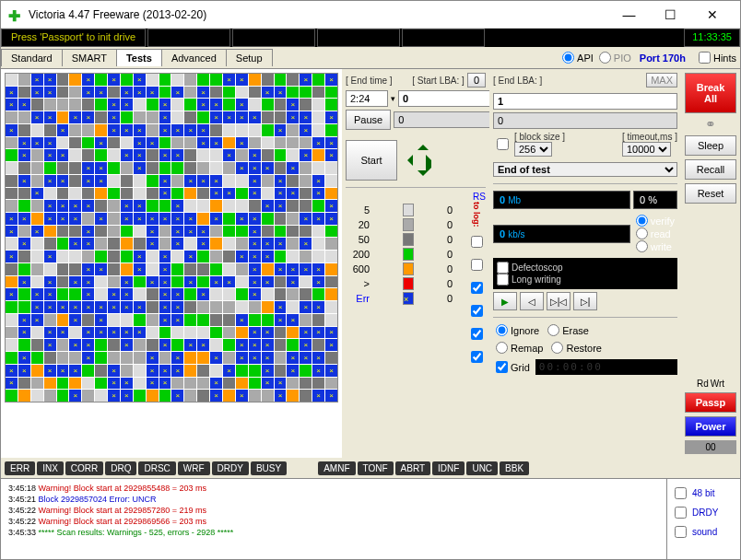 The height and width of the screenshot is (560, 741). What do you see at coordinates (371, 160) in the screenshot?
I see `start-button: Start` at bounding box center [371, 160].